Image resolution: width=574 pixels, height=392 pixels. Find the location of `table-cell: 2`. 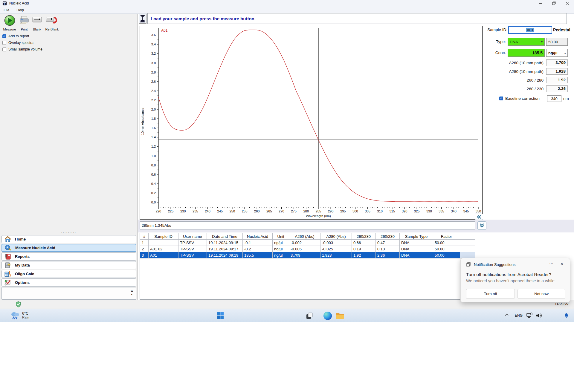

table-cell: 2 is located at coordinates (144, 249).